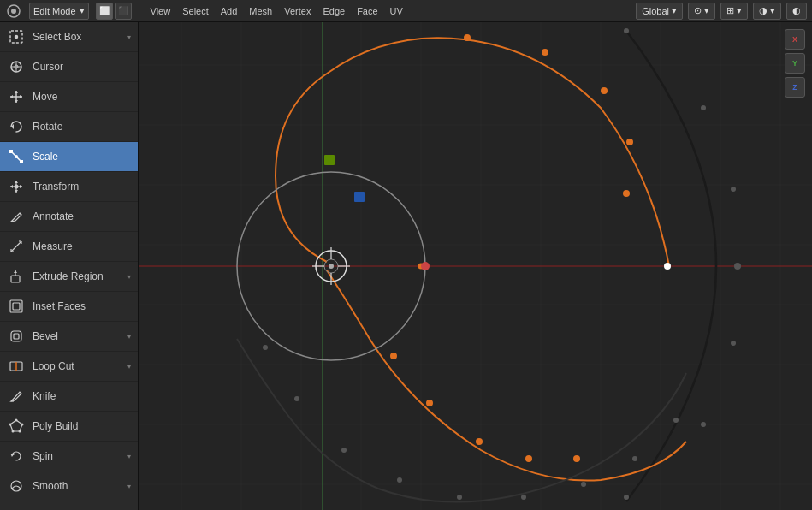  I want to click on select-box-icon, so click(16, 37).